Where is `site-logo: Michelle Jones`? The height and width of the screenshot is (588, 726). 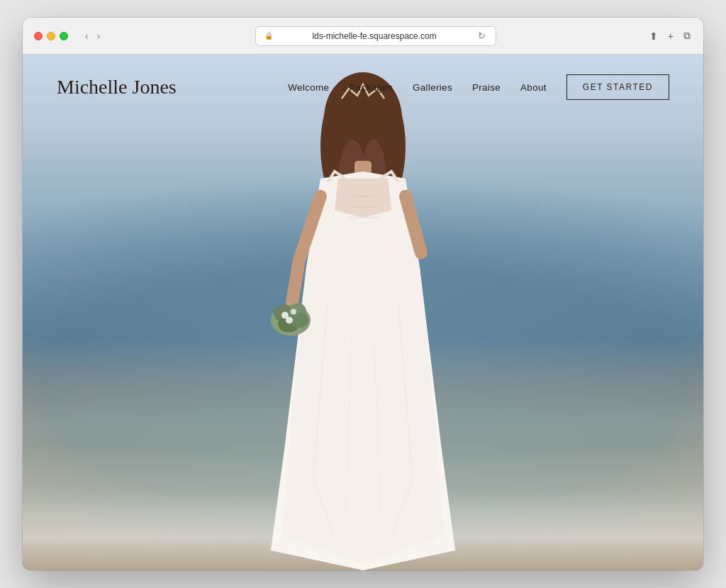 site-logo: Michelle Jones is located at coordinates (116, 87).